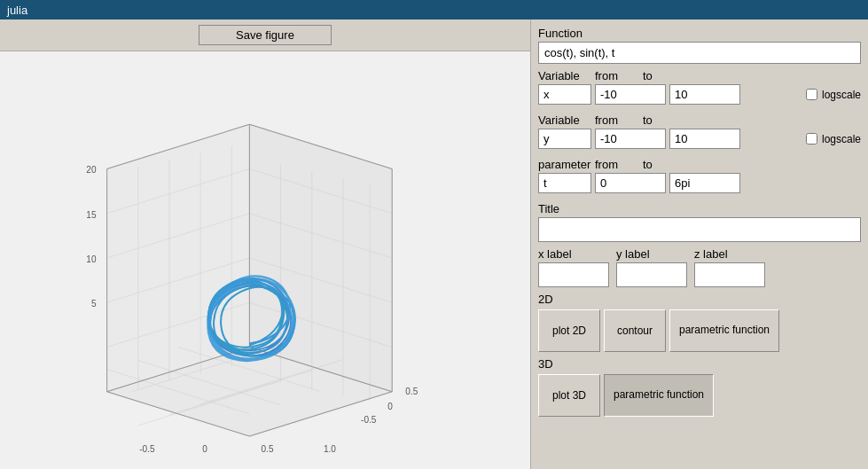  Describe the element at coordinates (700, 395) in the screenshot. I see `3d-button-group: plot 3D parametric function` at that location.